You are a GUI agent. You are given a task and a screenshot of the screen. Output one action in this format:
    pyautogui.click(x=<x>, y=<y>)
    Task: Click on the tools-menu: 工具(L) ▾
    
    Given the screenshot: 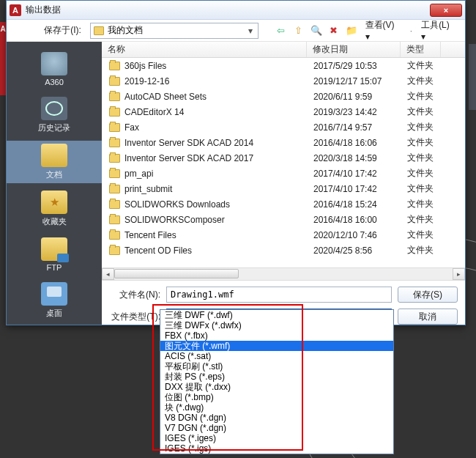 What is the action you would take?
    pyautogui.click(x=439, y=31)
    